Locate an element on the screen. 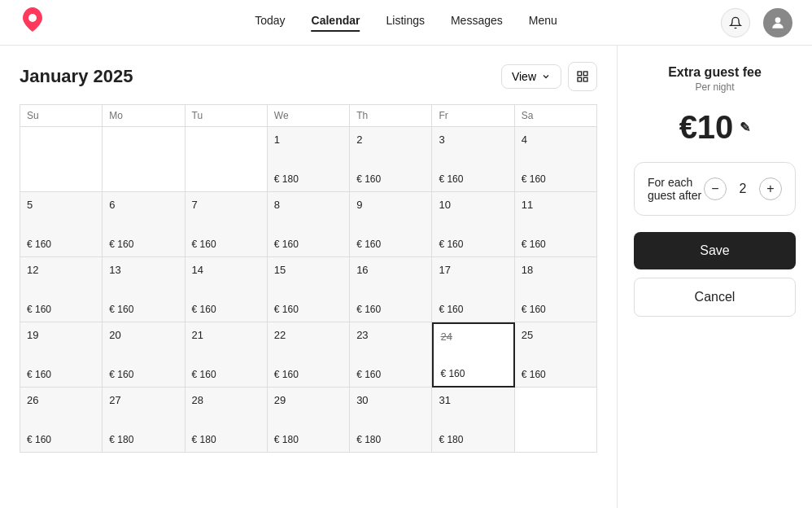 This screenshot has height=508, width=812. calendar-cell: 23€ 160 is located at coordinates (391, 355).